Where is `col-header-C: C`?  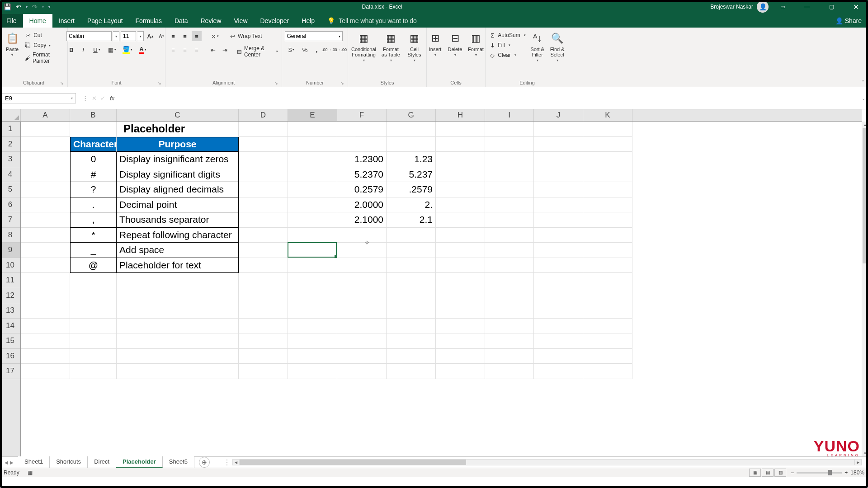 col-header-C: C is located at coordinates (178, 115).